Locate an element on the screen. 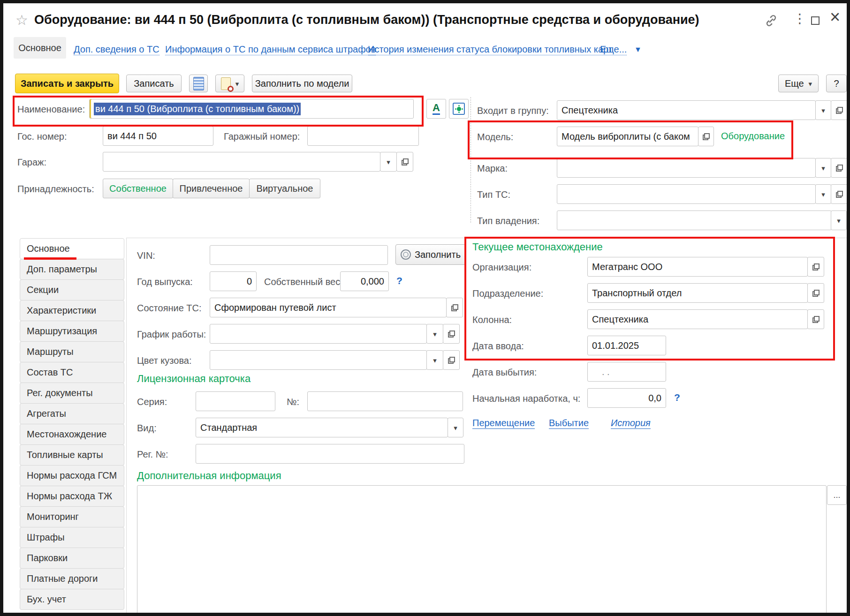 This screenshot has height=616, width=850. owning-type-dropdown-button: ▾ is located at coordinates (839, 220).